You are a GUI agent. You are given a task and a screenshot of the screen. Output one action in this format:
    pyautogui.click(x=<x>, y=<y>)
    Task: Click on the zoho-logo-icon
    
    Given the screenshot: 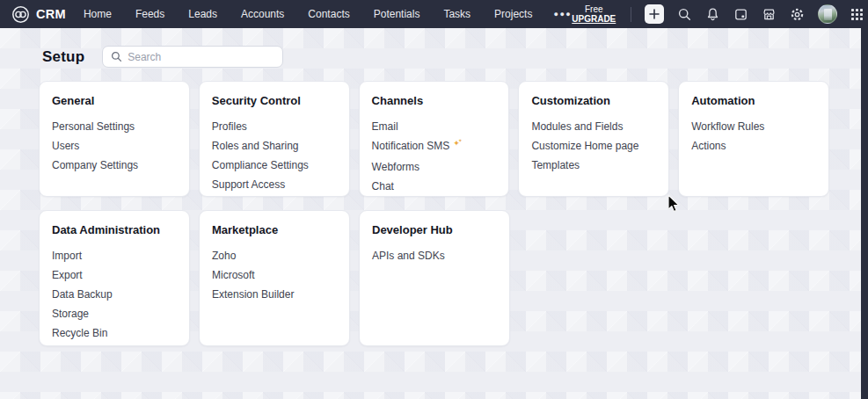 What is the action you would take?
    pyautogui.click(x=21, y=14)
    